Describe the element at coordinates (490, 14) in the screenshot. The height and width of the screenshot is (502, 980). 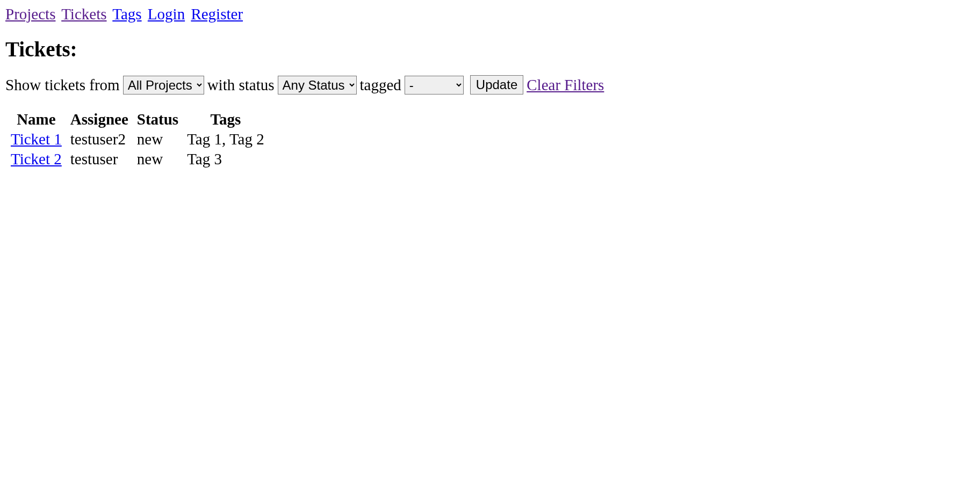
I see `top-nav: Projects Tickets Tags Login Register` at that location.